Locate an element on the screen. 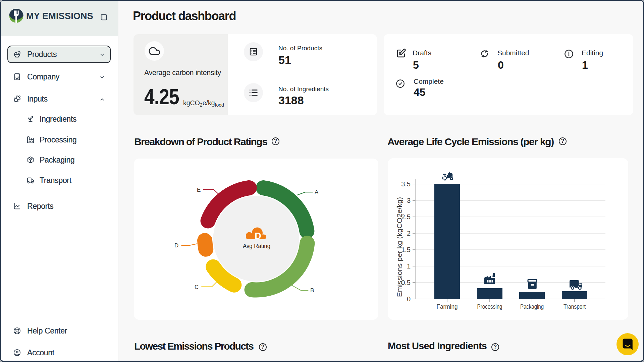 The image size is (644, 362). svg-text: Packaging is located at coordinates (532, 306).